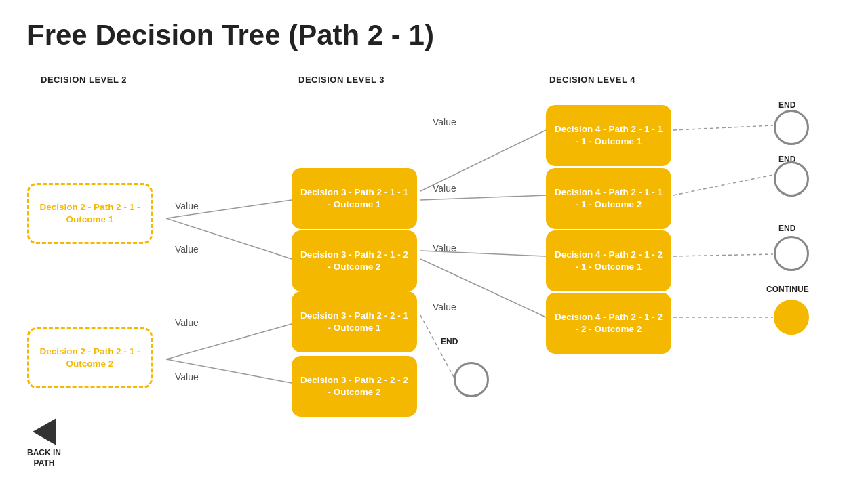 This screenshot has width=868, height=488. What do you see at coordinates (445, 248) in the screenshot?
I see `value-label-7: Value` at bounding box center [445, 248].